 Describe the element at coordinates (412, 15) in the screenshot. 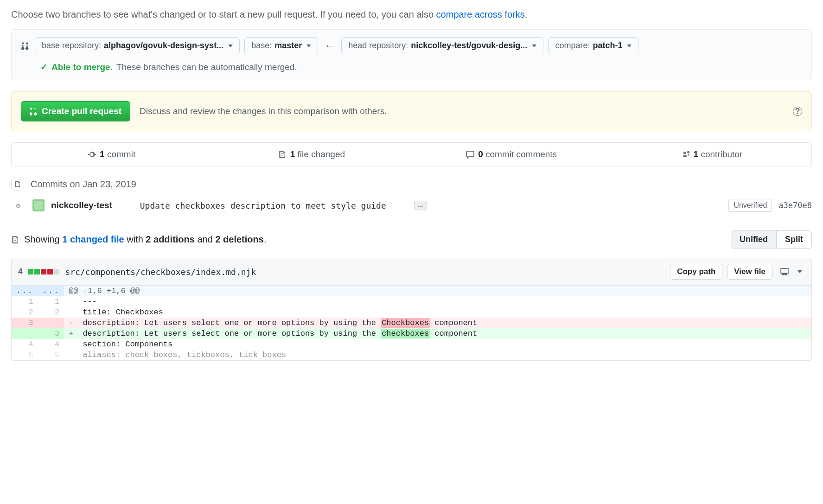

I see `intro-text: Choose two branches to see what's change…` at that location.